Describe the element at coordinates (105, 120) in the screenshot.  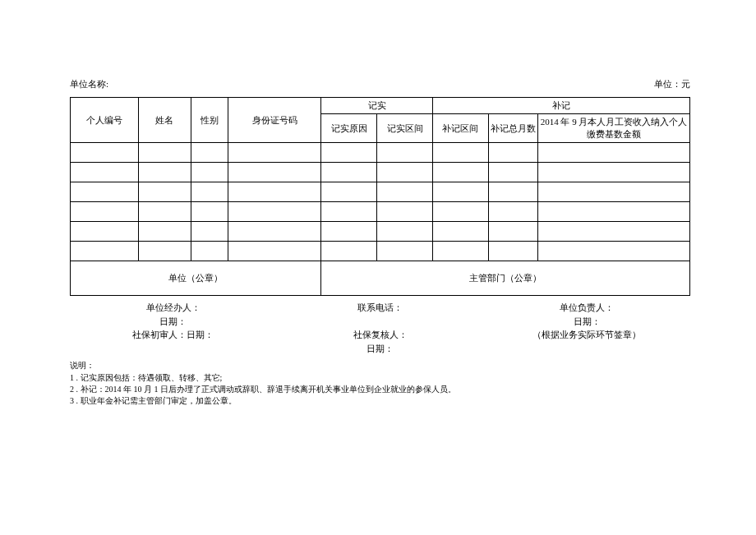
I see `col-id: 个人编号` at that location.